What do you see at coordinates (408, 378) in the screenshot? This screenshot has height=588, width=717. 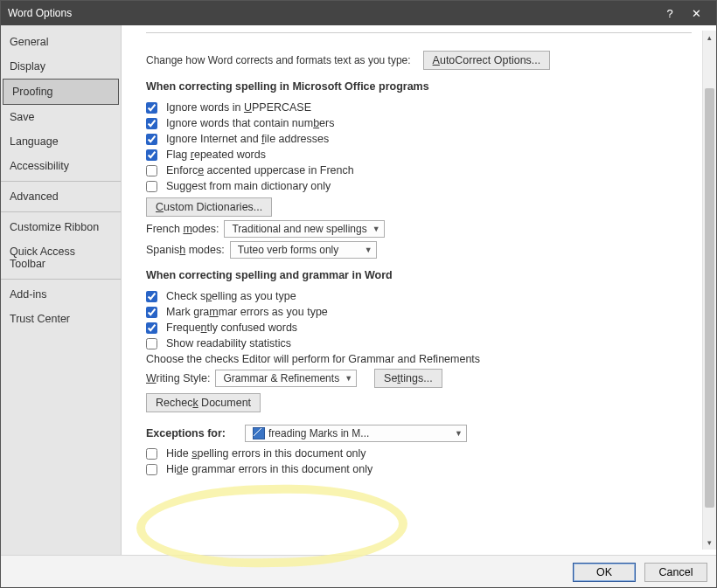 I see `settings-button: Settings...` at bounding box center [408, 378].